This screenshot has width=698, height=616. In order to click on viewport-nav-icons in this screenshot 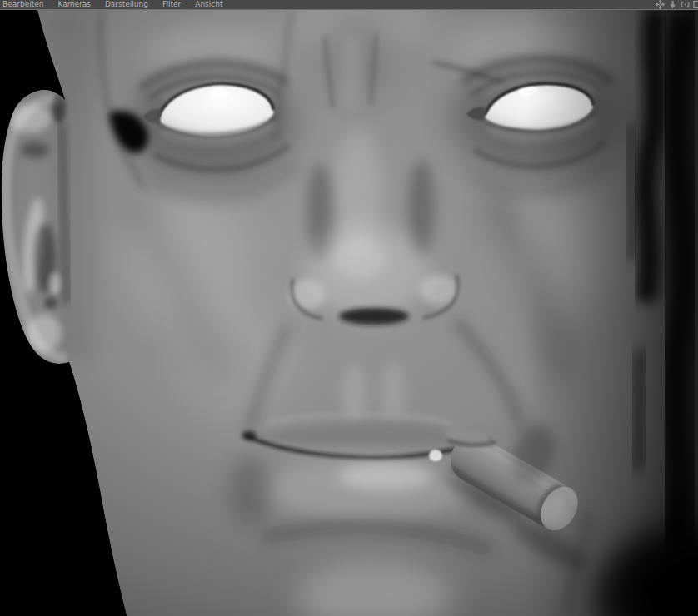, I will do `click(676, 5)`.